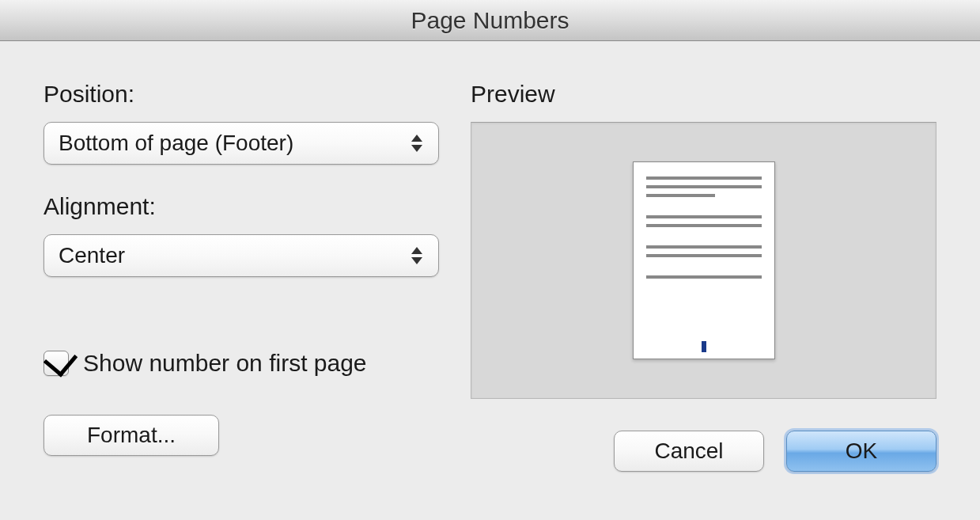 The image size is (980, 520). I want to click on alignment-label: Alignment:, so click(241, 207).